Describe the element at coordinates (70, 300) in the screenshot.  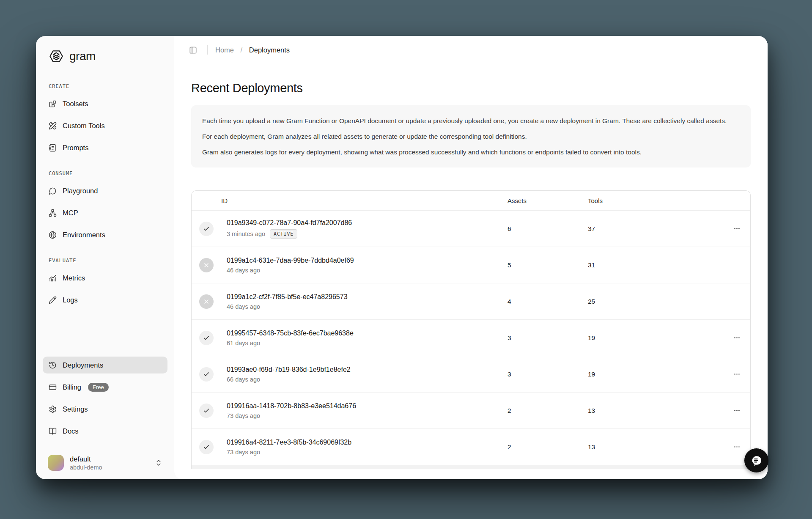
I see `sidebar-item-label: Logs` at that location.